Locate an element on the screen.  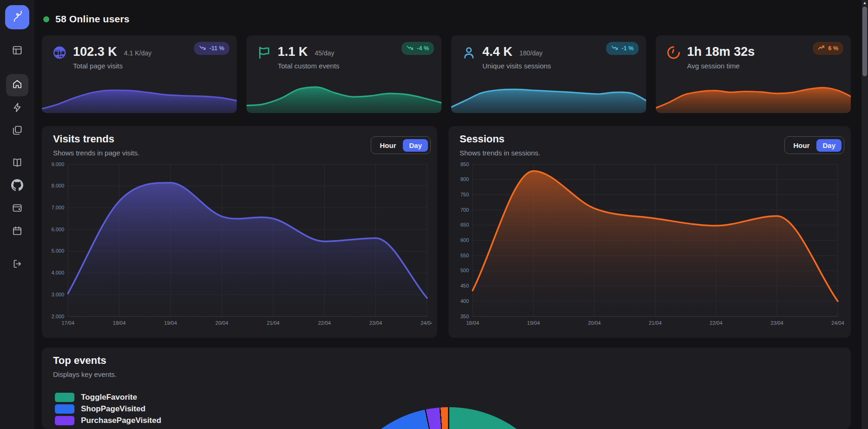
stat-label: Unique visits sessions is located at coordinates (517, 66).